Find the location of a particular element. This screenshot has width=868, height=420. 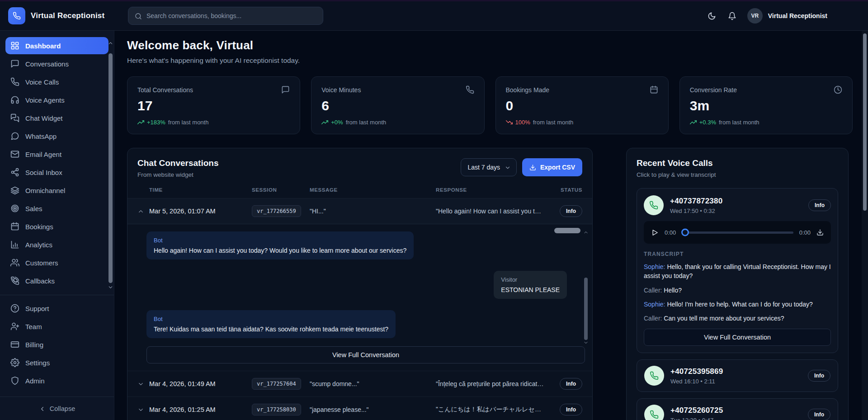

users-icon is located at coordinates (15, 263).